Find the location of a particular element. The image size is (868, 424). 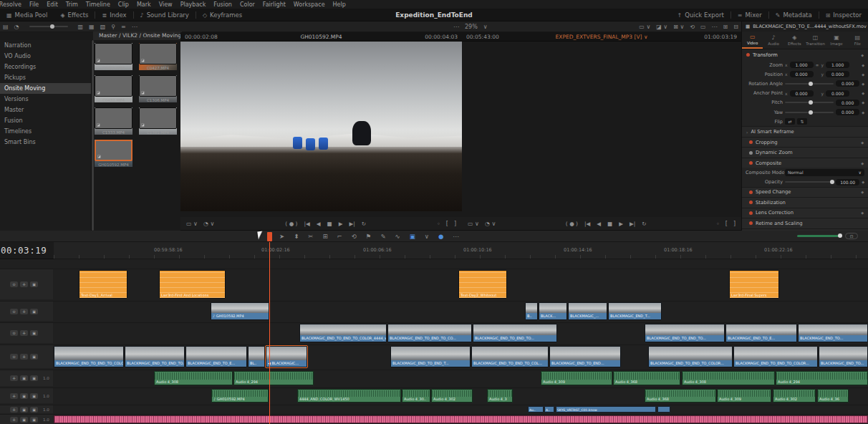

step-back-button: ◀ is located at coordinates (319, 223).